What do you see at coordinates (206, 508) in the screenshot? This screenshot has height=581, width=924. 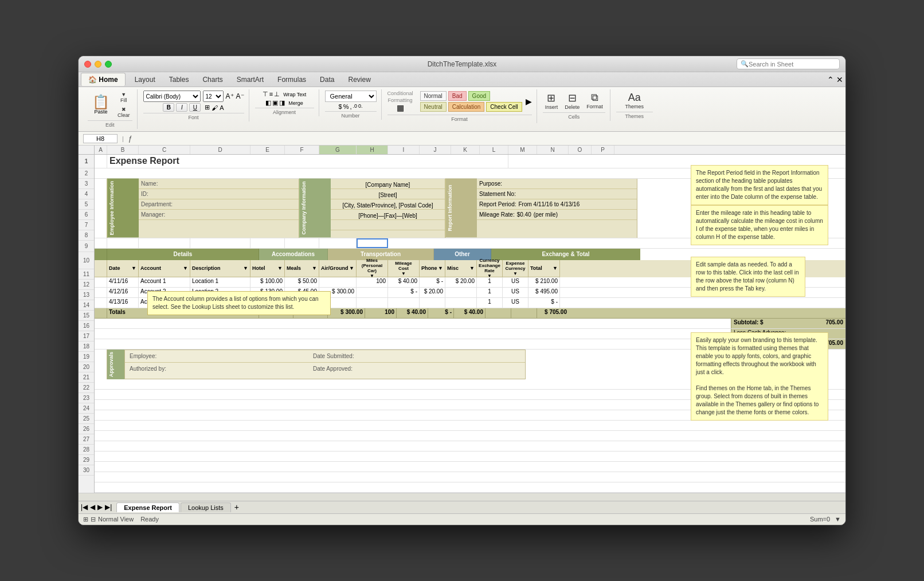 I see `sheet-tab-lookup-lists: Lookup Lists` at bounding box center [206, 508].